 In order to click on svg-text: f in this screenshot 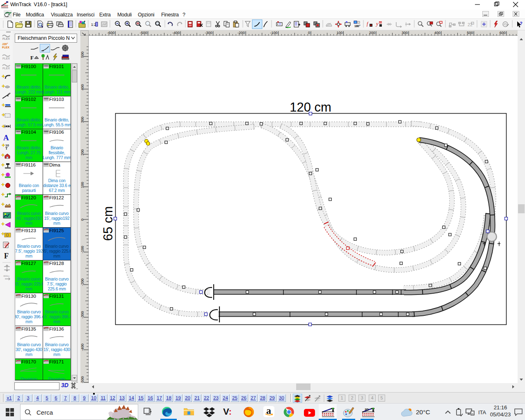, I will do `click(368, 24)`.